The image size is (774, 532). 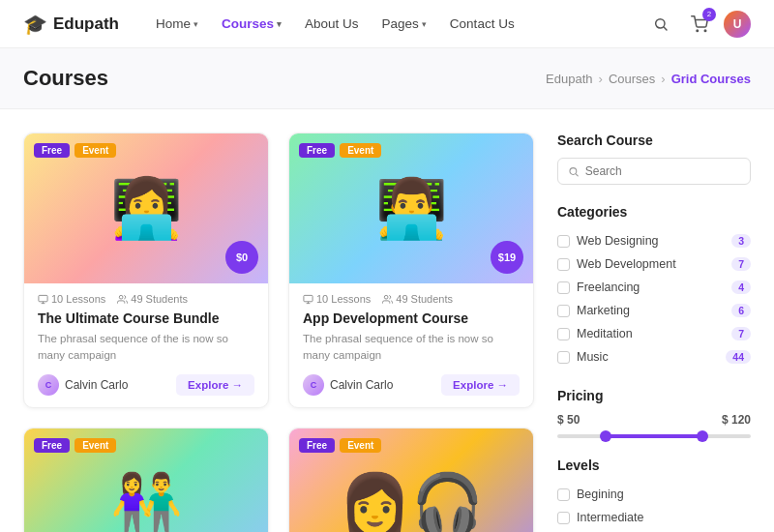 I want to click on category-label: Marketing, so click(x=604, y=310).